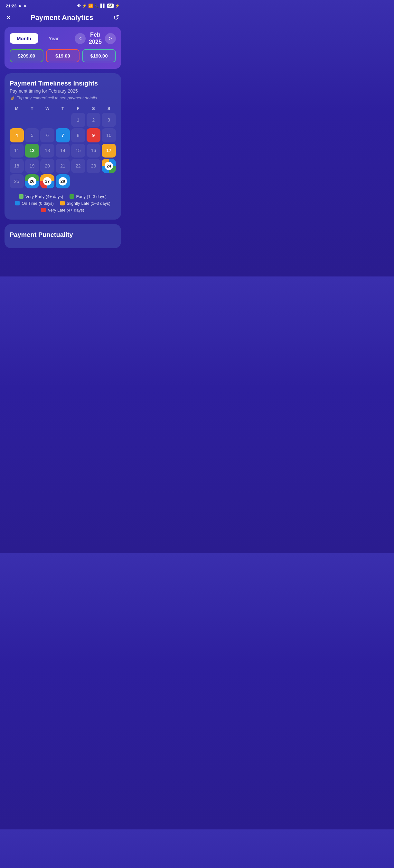 This screenshot has width=394, height=868. I want to click on calendar-cells: 1234567891011121314151617181920212223242…, so click(63, 151).